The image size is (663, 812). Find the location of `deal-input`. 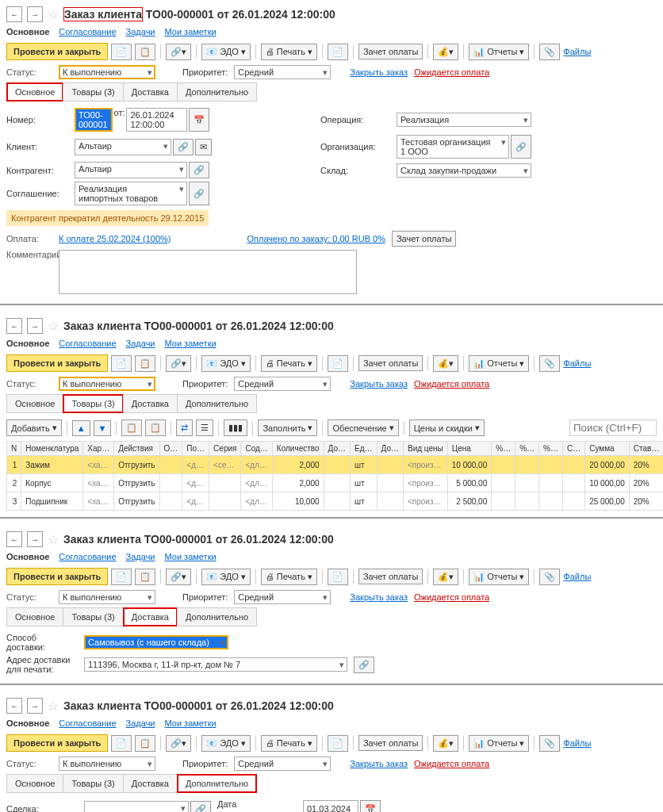

deal-input is located at coordinates (136, 807).